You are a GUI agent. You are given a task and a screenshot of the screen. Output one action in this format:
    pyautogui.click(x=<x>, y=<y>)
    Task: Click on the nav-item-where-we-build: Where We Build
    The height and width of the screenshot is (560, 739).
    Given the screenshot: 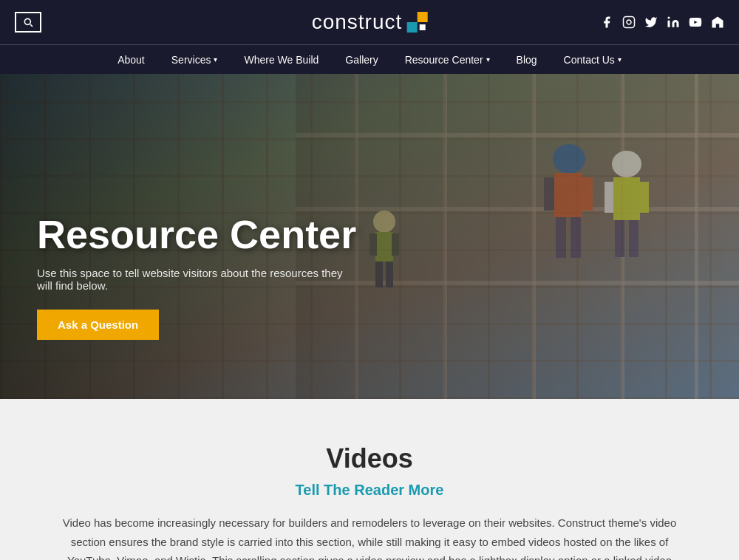 What is the action you would take?
    pyautogui.click(x=281, y=60)
    